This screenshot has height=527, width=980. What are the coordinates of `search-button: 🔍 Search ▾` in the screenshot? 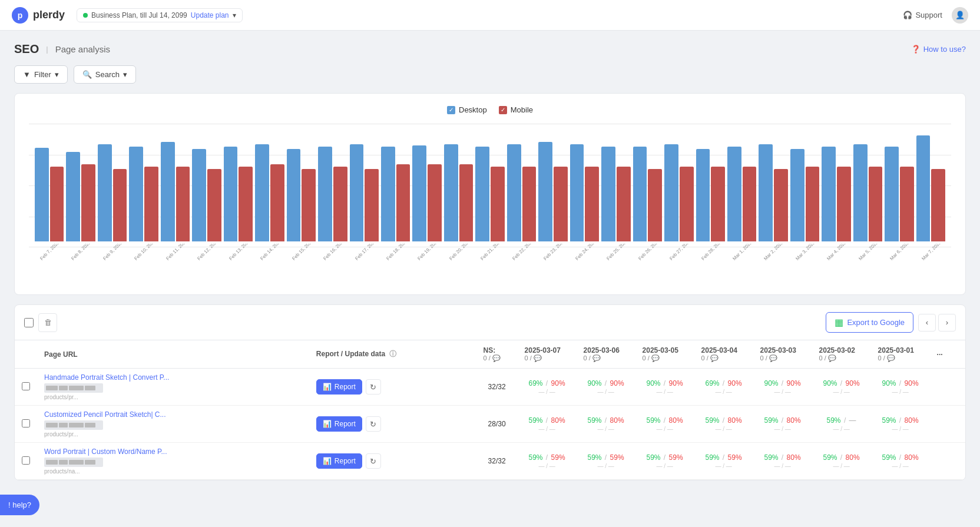 It's located at (105, 74).